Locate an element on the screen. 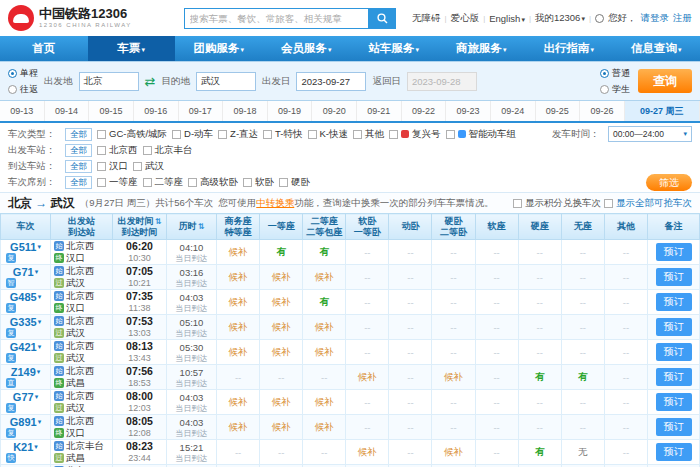 The image size is (700, 467). filter-option: 一等座 is located at coordinates (118, 182).